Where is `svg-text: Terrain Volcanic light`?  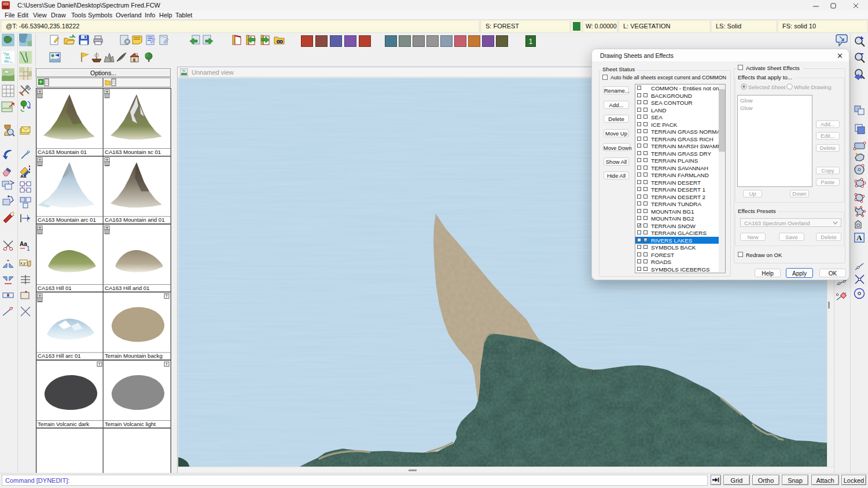
svg-text: Terrain Volcanic light is located at coordinates (130, 424).